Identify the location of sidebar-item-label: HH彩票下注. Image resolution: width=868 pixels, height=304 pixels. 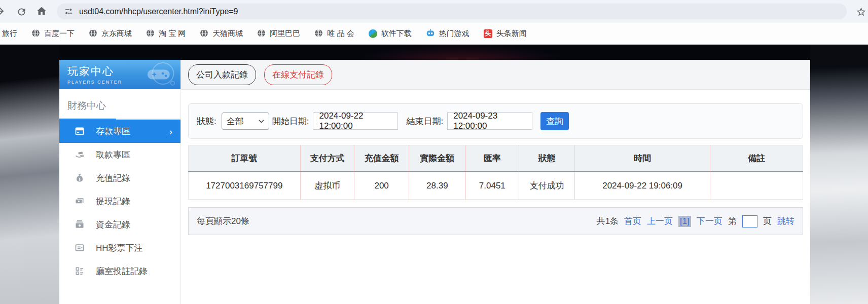
(120, 248).